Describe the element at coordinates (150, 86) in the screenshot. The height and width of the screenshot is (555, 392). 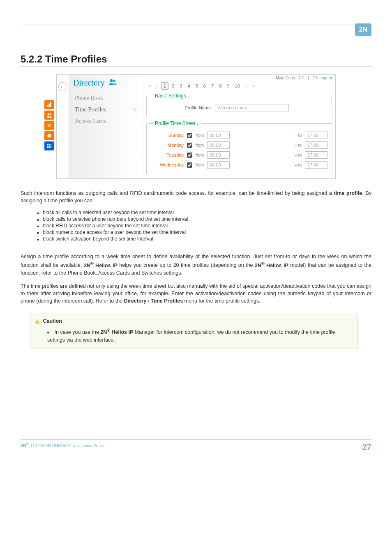
I see `pager-first: «` at that location.